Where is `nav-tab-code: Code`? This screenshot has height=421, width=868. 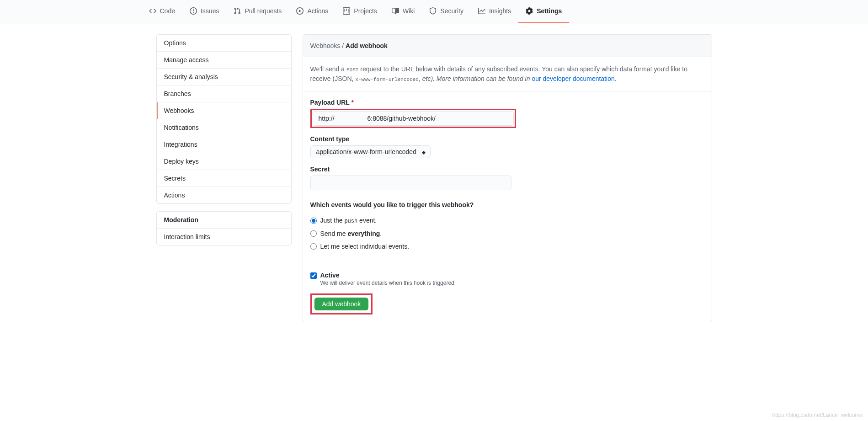 nav-tab-code: Code is located at coordinates (162, 11).